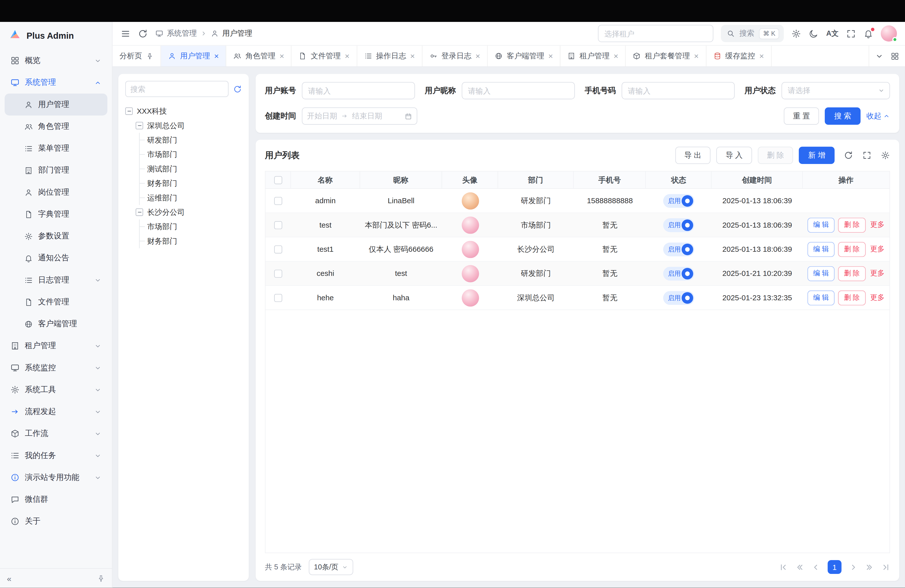 This screenshot has height=588, width=905. I want to click on tab-tenant-package-mgmt: 租户套餐管理, so click(666, 56).